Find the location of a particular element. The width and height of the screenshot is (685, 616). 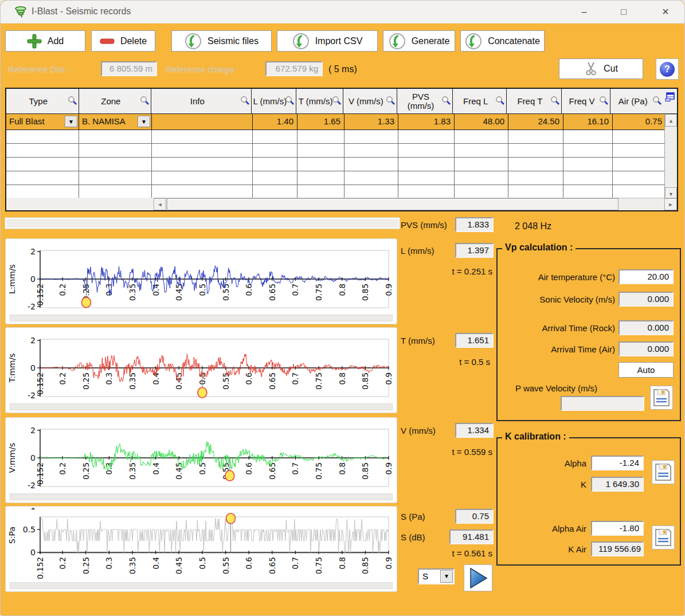

cell-zone: B. NAMISA▼ is located at coordinates (116, 121).